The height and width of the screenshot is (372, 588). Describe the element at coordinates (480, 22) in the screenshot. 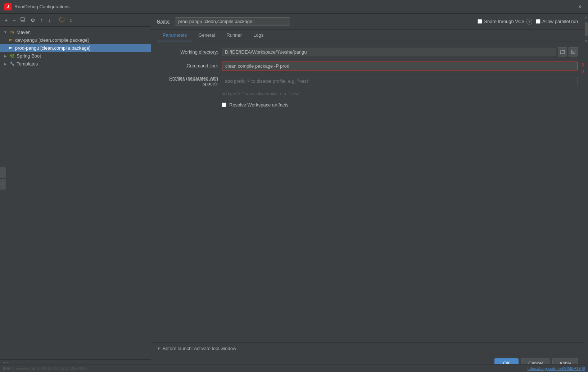

I see `share-vcs-checkbox` at that location.